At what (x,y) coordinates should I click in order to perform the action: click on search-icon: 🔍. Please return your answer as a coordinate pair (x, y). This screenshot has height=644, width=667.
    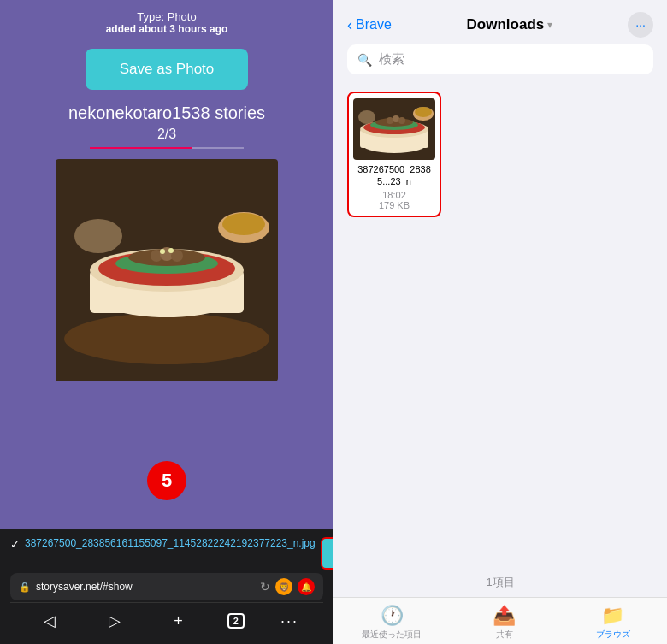
    Looking at the image, I should click on (364, 60).